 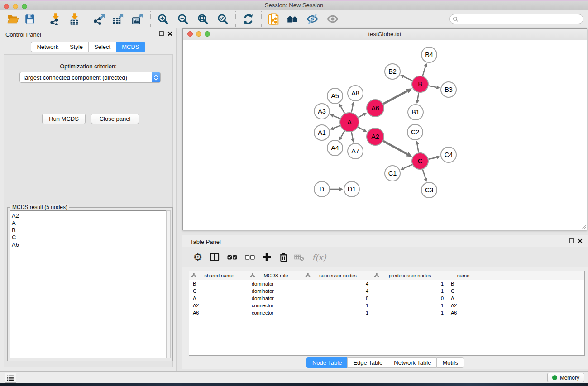 What do you see at coordinates (343, 110) in the screenshot?
I see `graph-edge-A-A5` at bounding box center [343, 110].